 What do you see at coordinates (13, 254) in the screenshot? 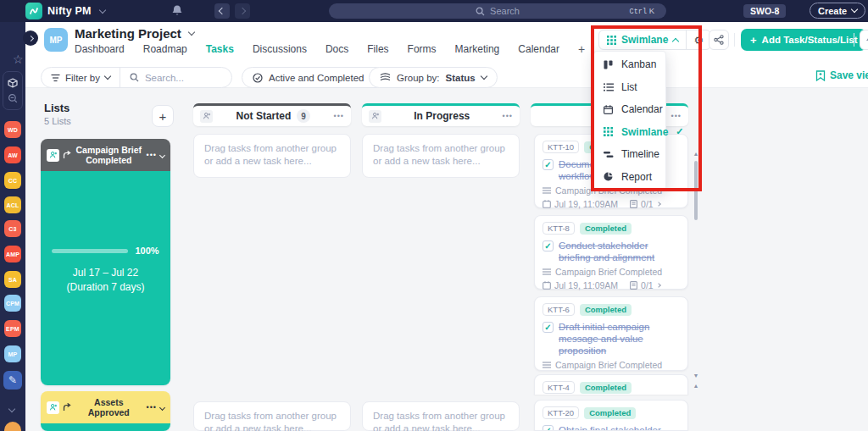
I see `project-avatar-amp: AMP` at bounding box center [13, 254].